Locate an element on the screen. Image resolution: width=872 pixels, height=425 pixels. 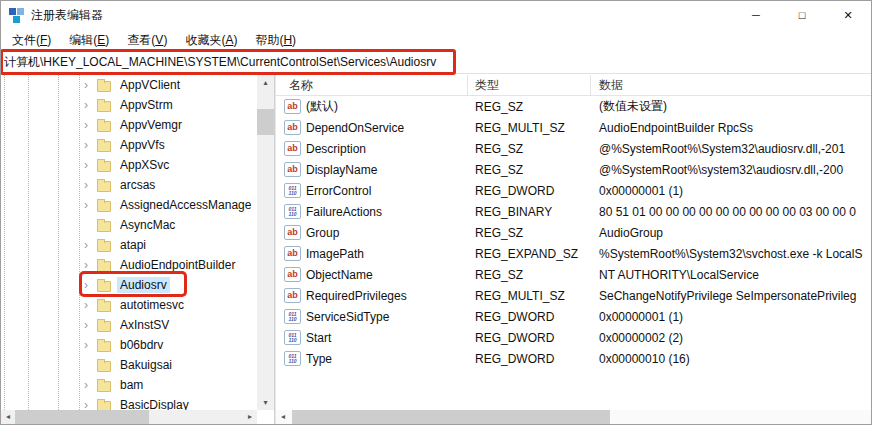
value-name: Description is located at coordinates (336, 149).